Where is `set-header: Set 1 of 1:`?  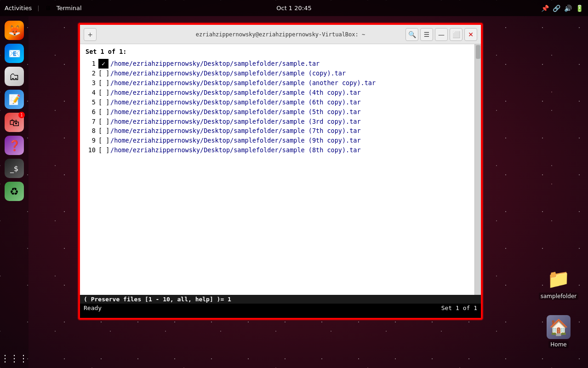 set-header: Set 1 of 1: is located at coordinates (280, 52).